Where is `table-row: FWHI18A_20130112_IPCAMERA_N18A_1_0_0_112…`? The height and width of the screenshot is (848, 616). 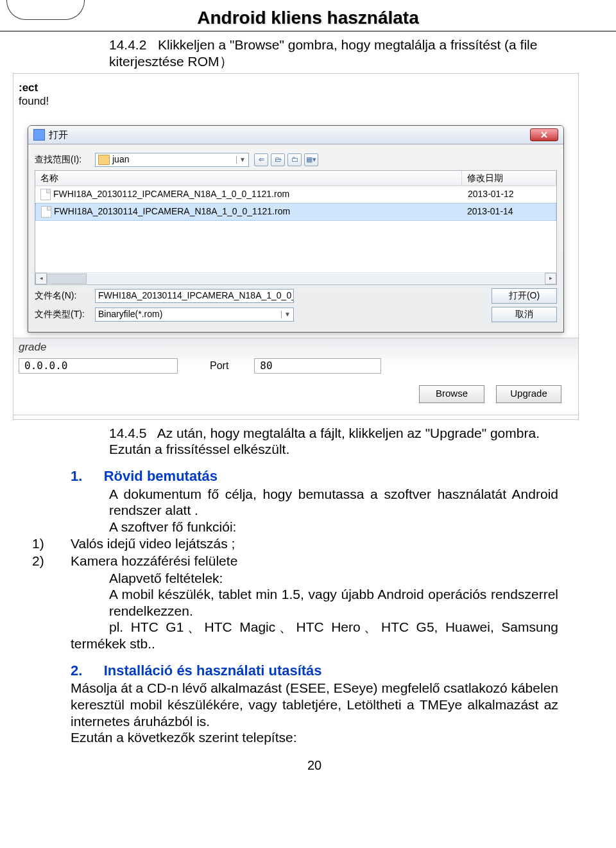 table-row: FWHI18A_20130112_IPCAMERA_N18A_1_0_0_112… is located at coordinates (296, 195).